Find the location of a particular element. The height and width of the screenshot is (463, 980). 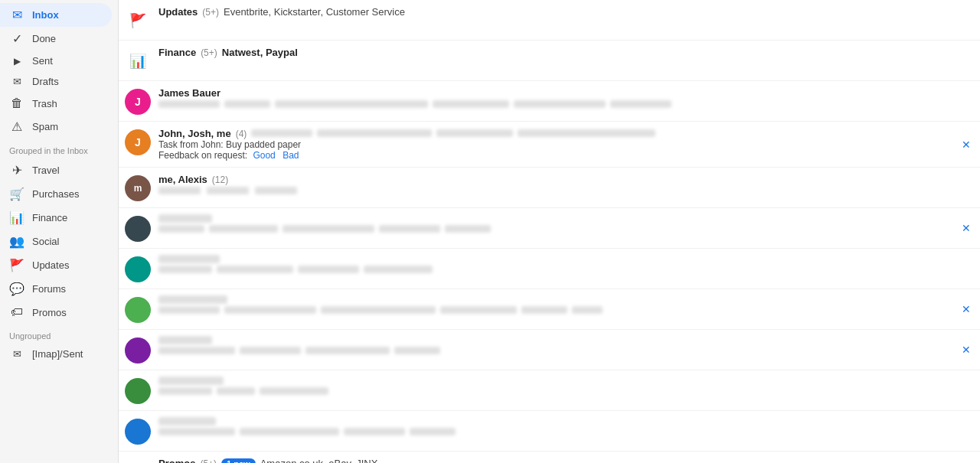

email-row-promos-group: 🏷 Promos (5+) 1 new Amazon.co.uk, eBay, … is located at coordinates (550, 458).